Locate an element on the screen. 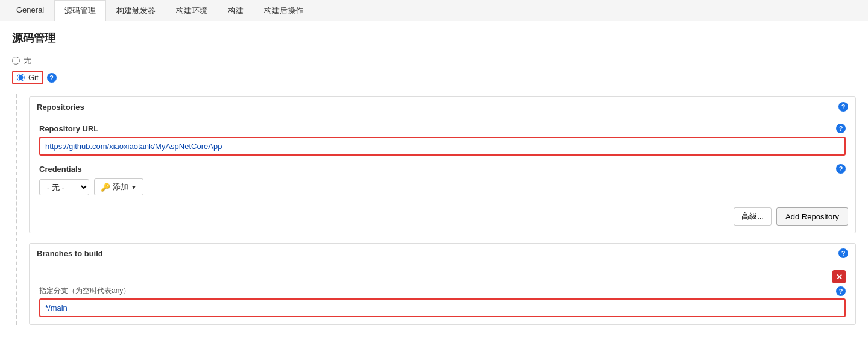 The height and width of the screenshot is (363, 868). scm-radio-group: 无 Git ? is located at coordinates (434, 70).